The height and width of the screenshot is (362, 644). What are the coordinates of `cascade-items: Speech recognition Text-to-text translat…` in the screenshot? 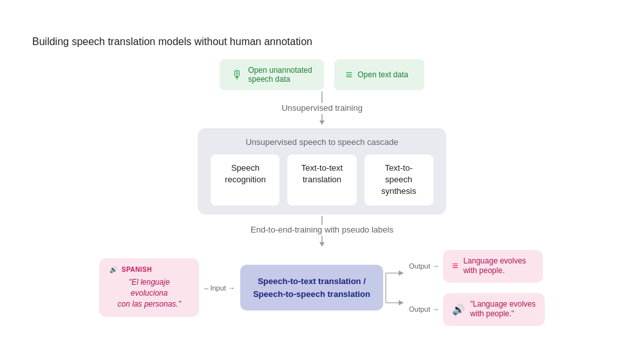 It's located at (322, 180).